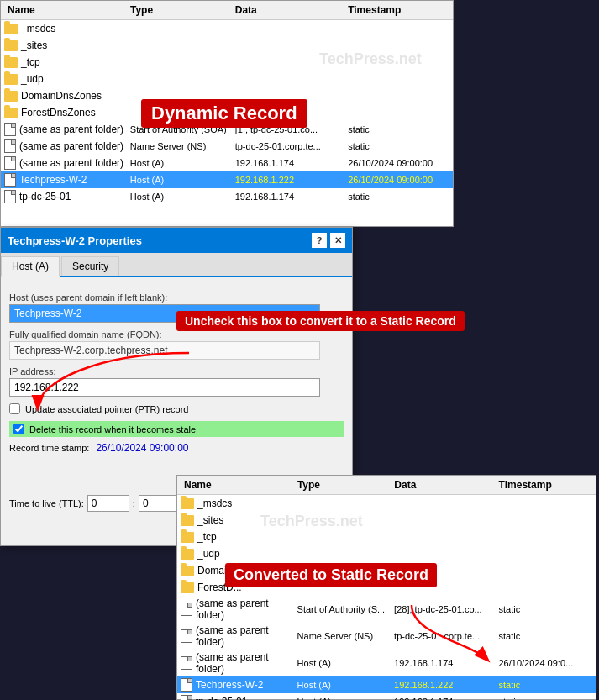  What do you see at coordinates (328, 240) in the screenshot?
I see `dialog-controls: ? ✕` at bounding box center [328, 240].